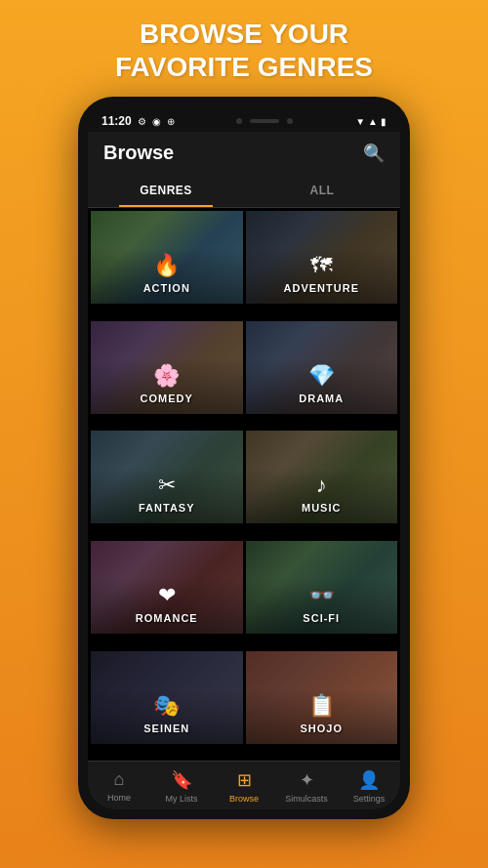 The image size is (488, 868). Describe the element at coordinates (166, 706) in the screenshot. I see `seinen-icon: 🎭` at that location.